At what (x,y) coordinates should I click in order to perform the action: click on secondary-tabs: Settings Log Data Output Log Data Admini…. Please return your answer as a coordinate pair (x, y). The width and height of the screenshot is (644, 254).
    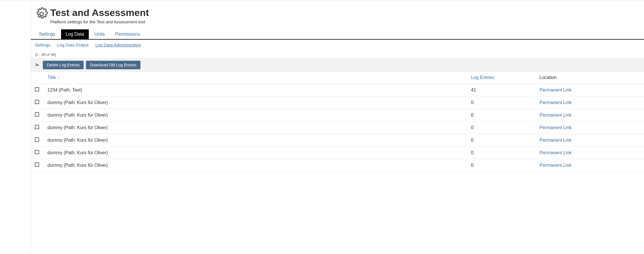
    Looking at the image, I should click on (337, 45).